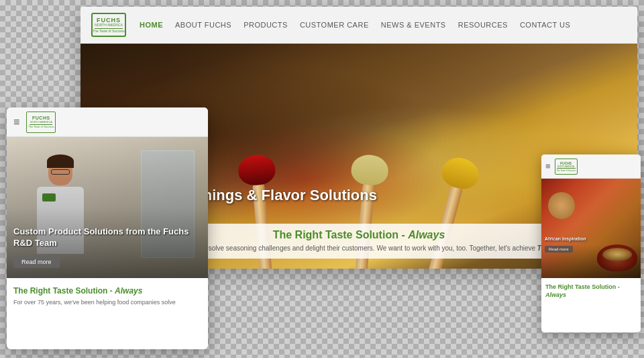 This screenshot has height=358, width=644. What do you see at coordinates (559, 249) in the screenshot?
I see `mobile-read-more-button: Read more` at bounding box center [559, 249].